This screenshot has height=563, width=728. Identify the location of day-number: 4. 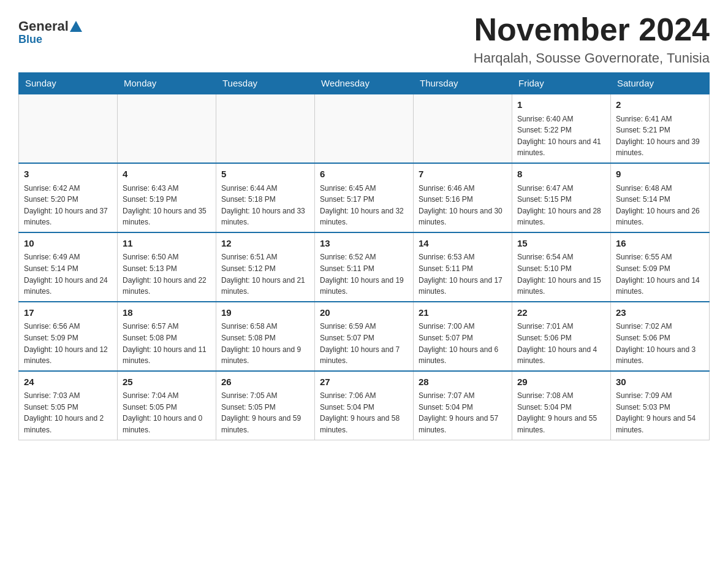
(167, 174).